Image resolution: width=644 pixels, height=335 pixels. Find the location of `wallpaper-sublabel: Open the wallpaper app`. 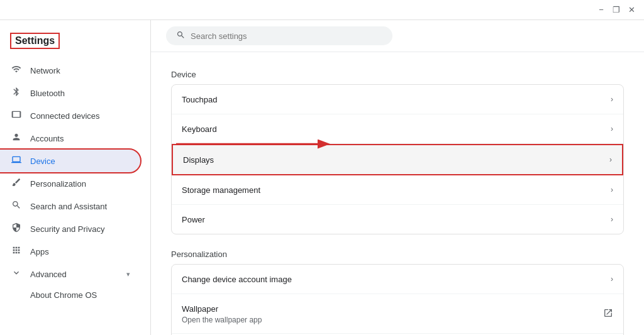

wallpaper-sublabel: Open the wallpaper app is located at coordinates (392, 320).